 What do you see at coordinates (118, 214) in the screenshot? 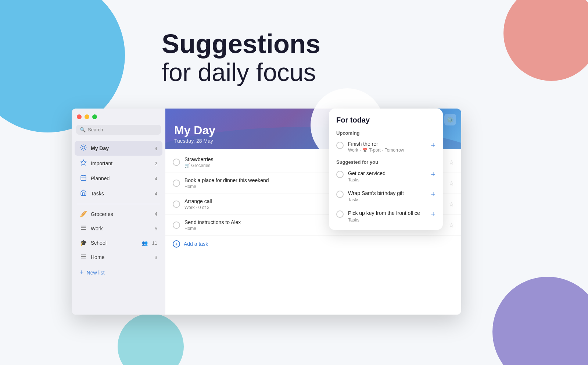
I see `sidebar-item-groceries: 🥖 Groceries 4` at bounding box center [118, 214].